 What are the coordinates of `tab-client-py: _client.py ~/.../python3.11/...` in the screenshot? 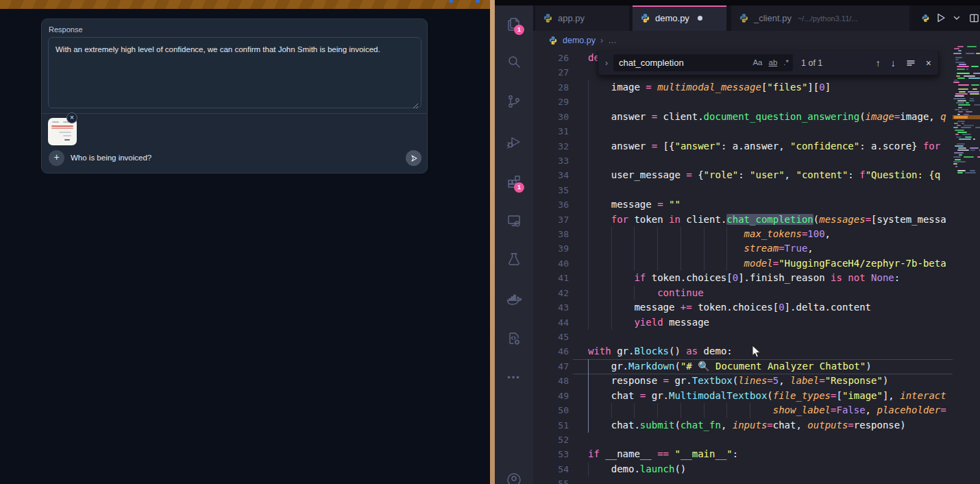 It's located at (820, 18).